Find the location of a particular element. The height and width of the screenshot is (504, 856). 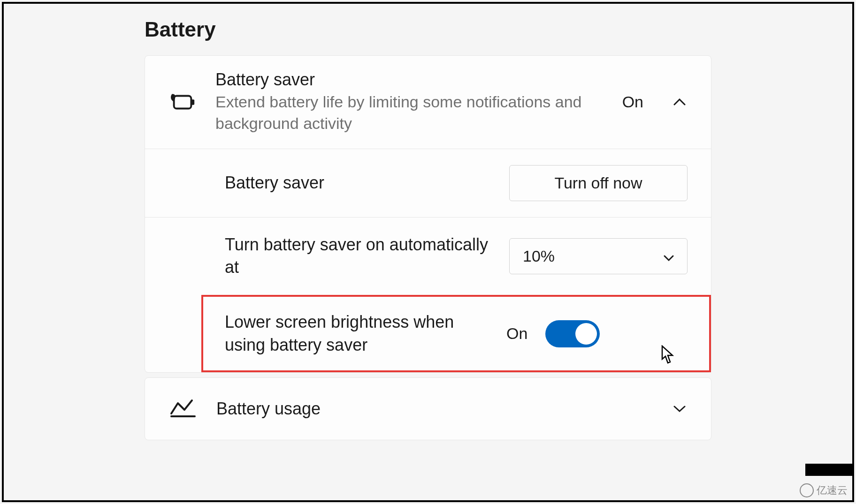

toggle-thumb is located at coordinates (586, 334).